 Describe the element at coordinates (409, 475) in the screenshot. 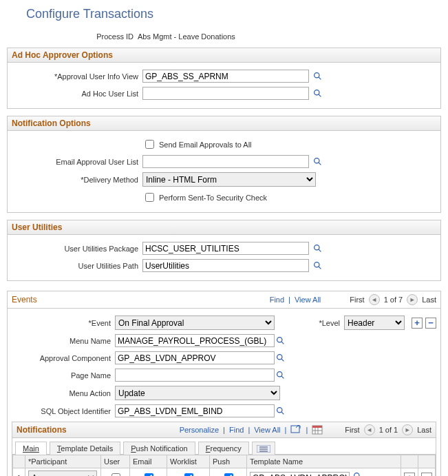

I see `row-add-button: +` at that location.